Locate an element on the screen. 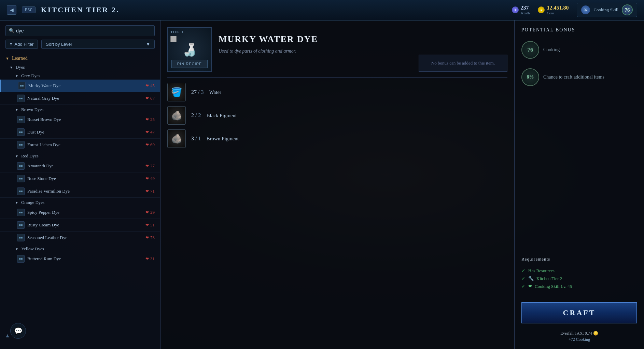 This screenshot has height=349, width=644. chevron-down-icon: ▼ is located at coordinates (148, 44).